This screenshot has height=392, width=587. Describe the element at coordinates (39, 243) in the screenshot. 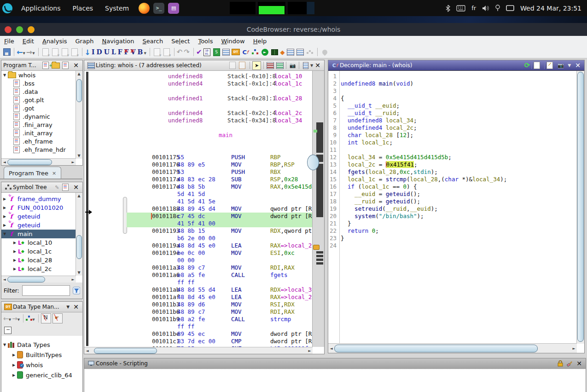

I see `symbol-local_10: ▶Llocal_10` at that location.